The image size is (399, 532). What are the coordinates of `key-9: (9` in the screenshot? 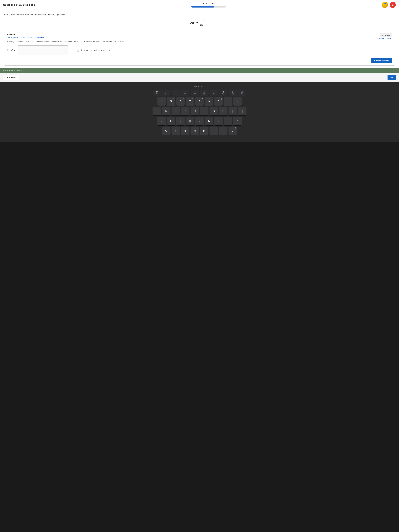 It's located at (209, 101).